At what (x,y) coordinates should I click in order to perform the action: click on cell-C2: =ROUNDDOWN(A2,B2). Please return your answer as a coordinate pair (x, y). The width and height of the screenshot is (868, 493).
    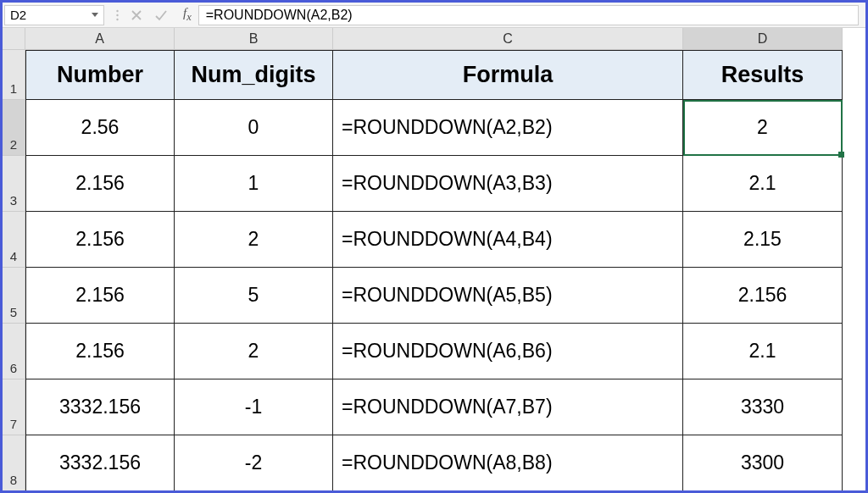
    Looking at the image, I should click on (509, 128).